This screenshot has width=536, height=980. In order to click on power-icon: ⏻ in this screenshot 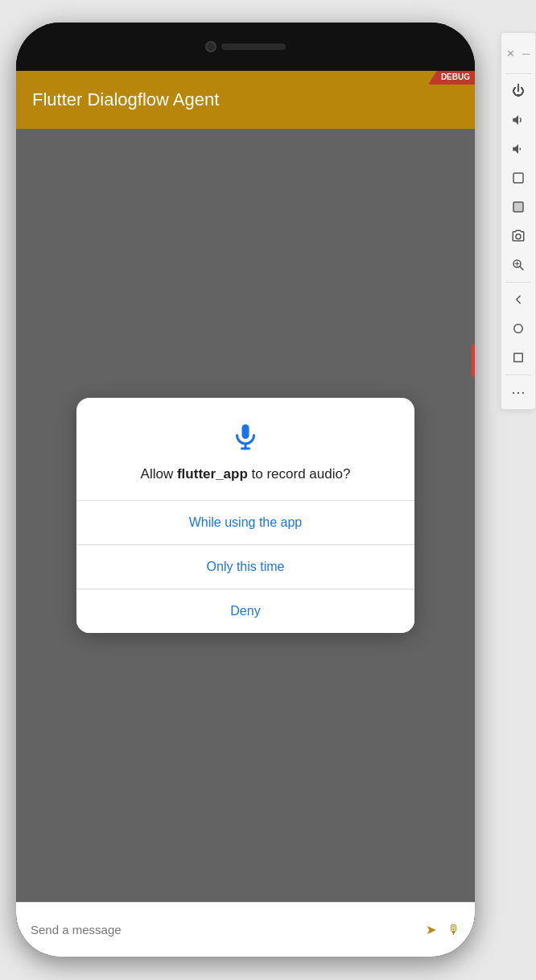, I will do `click(518, 91)`.